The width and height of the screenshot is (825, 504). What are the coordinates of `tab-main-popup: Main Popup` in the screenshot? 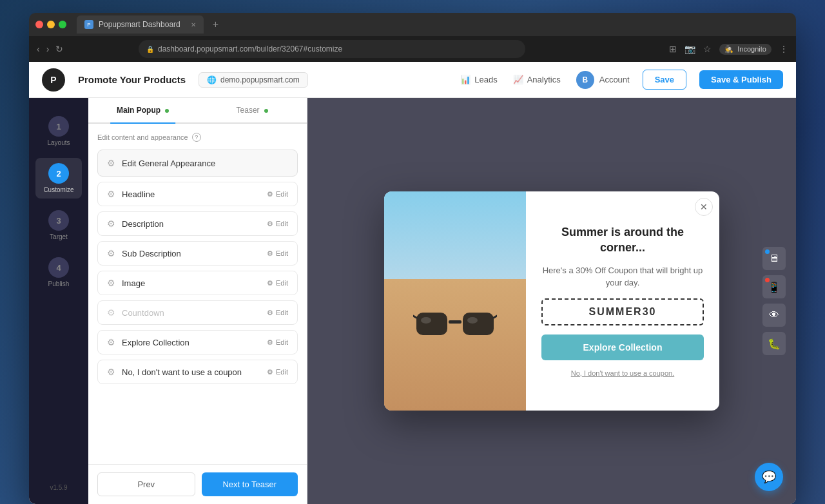 It's located at (143, 110).